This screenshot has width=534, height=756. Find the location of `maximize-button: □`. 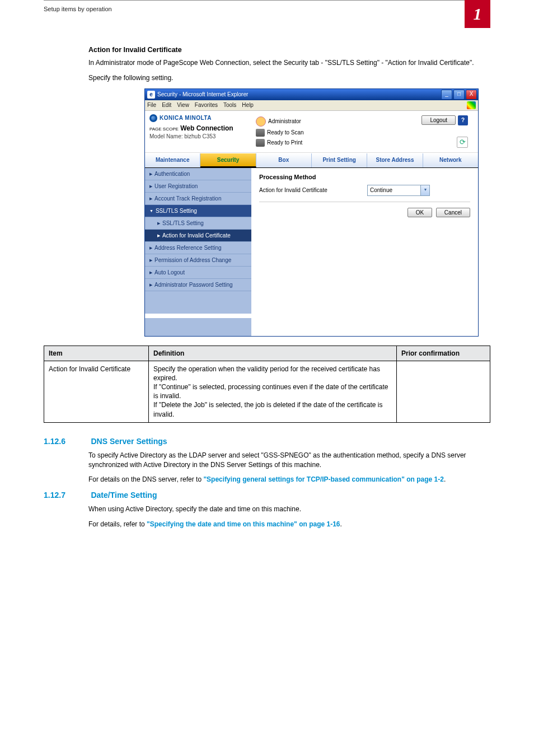

maximize-button: □ is located at coordinates (459, 95).